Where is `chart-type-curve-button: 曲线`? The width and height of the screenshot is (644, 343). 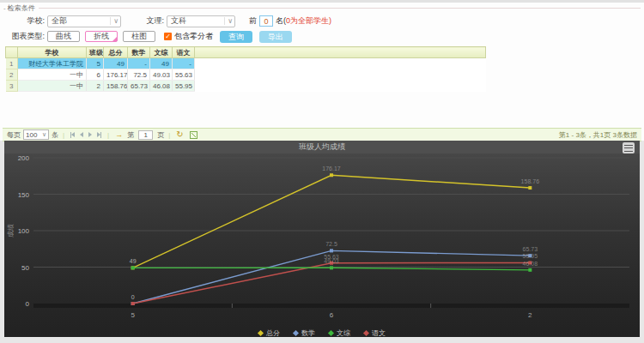 chart-type-curve-button: 曲线 is located at coordinates (64, 36).